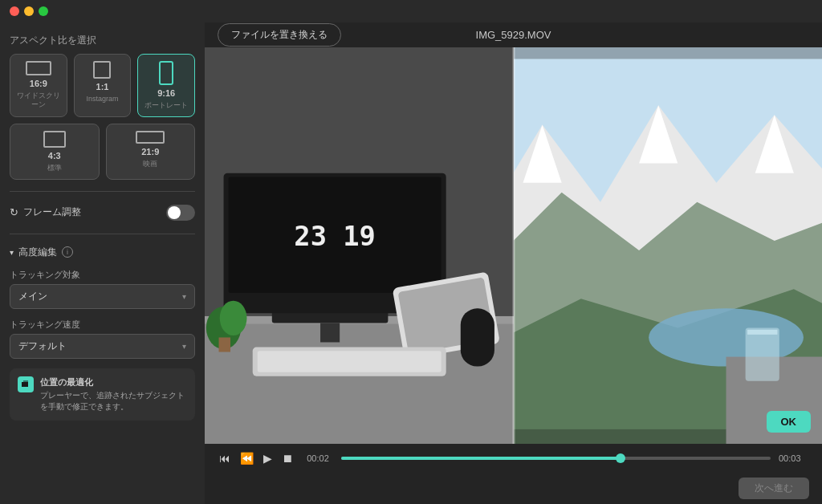  Describe the element at coordinates (318, 458) in the screenshot. I see `time-current: 00:02` at that location.